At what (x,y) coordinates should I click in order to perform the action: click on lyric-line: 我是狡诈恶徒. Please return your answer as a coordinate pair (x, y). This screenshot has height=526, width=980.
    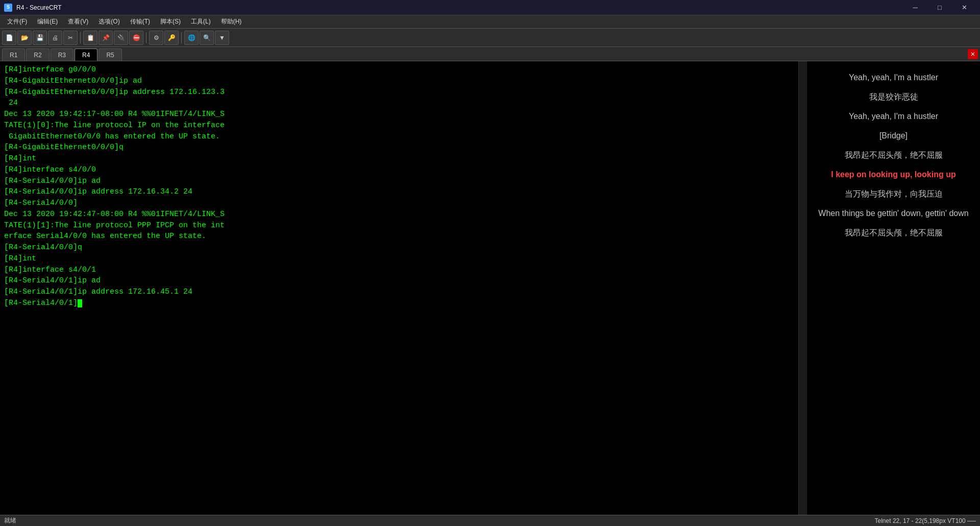
    Looking at the image, I should click on (894, 97).